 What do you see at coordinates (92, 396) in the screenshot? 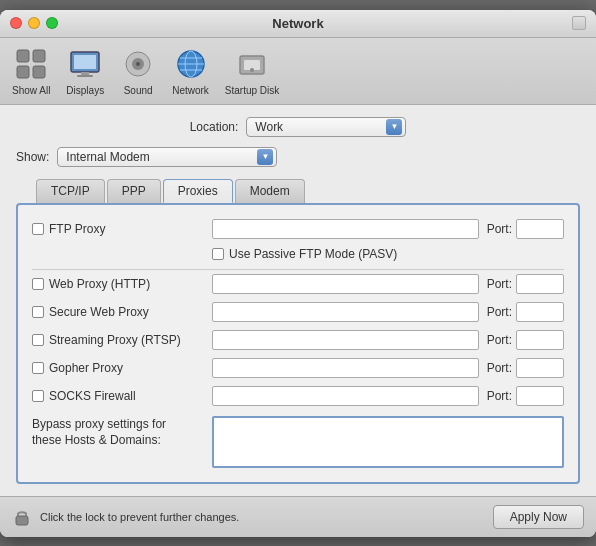
I see `socks-firewall-text: SOCKS Firewall` at bounding box center [92, 396].